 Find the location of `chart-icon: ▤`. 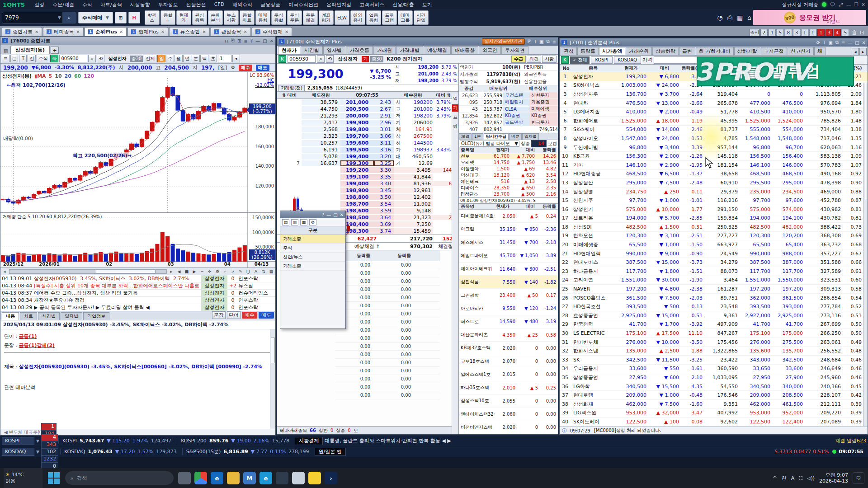

chart-icon: ▤ is located at coordinates (286, 222).